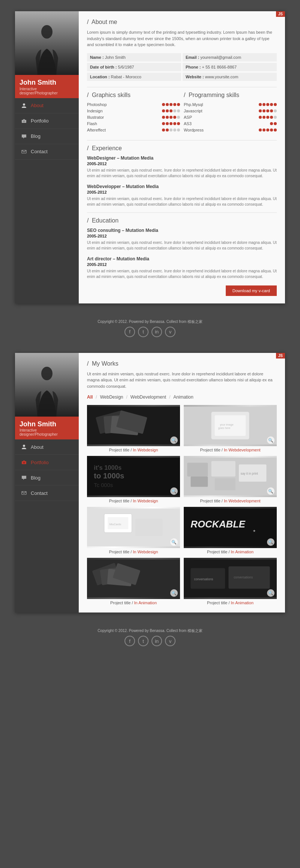 The width and height of the screenshot is (300, 868). I want to click on vimeo-icon-1: v, so click(170, 332).